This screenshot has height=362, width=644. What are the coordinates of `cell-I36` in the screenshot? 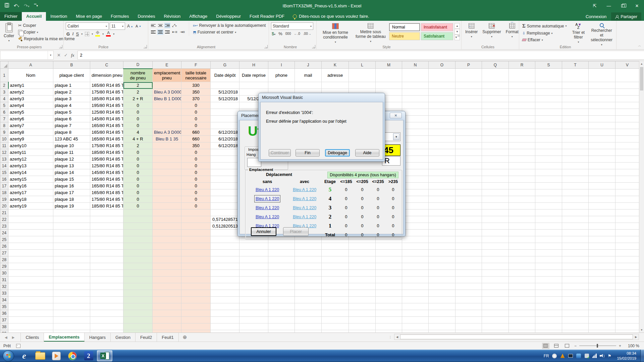 It's located at (282, 313).